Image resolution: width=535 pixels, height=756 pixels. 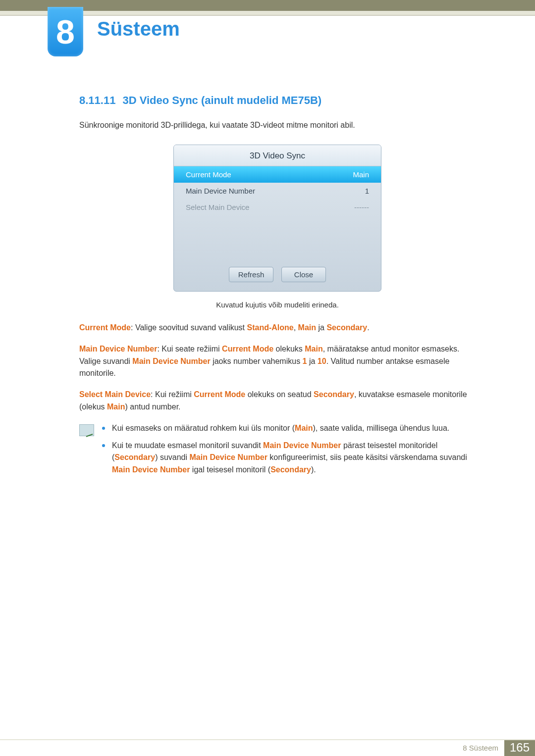 I want to click on section-intro: Sünkroonige monitorid 3D-prillidega, kui…, so click(x=277, y=125).